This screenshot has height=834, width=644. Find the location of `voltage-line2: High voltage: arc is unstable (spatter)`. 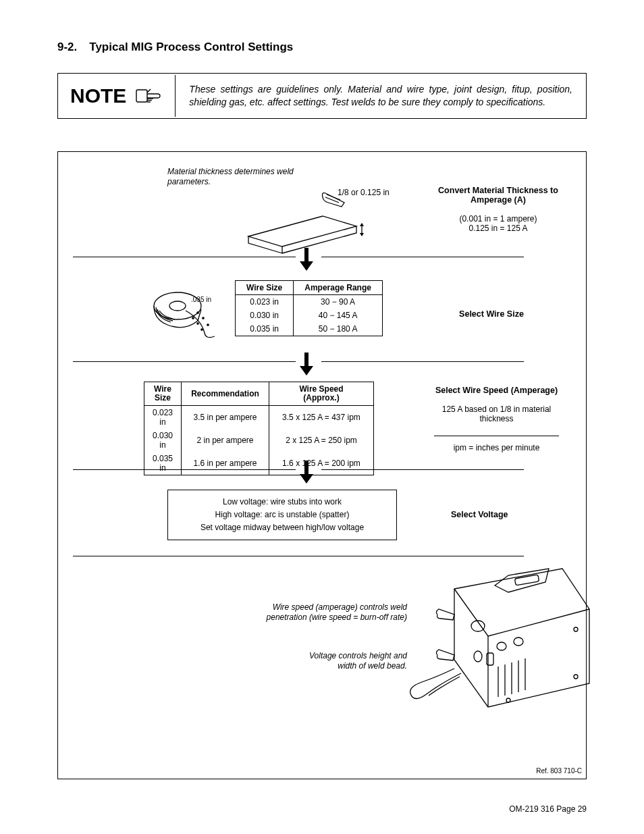

voltage-line2: High voltage: arc is unstable (spatter) is located at coordinates (282, 515).